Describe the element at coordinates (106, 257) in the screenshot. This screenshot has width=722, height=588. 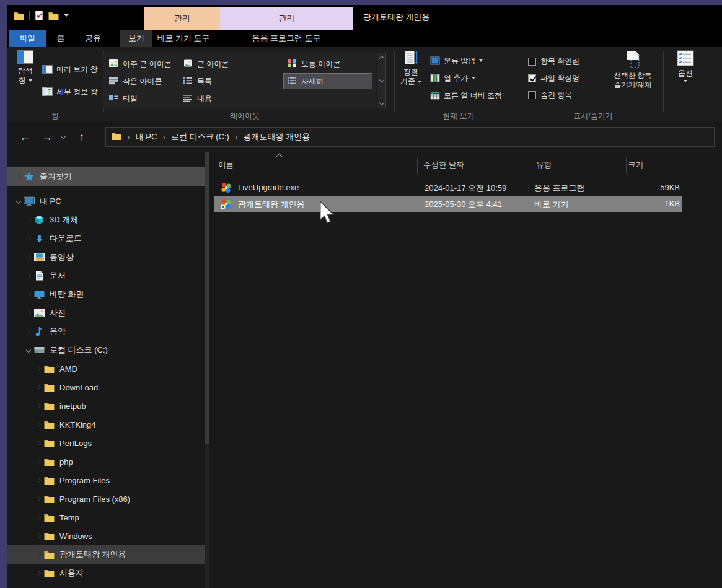
I see `sidebar-item-동영상: 동영상` at that location.